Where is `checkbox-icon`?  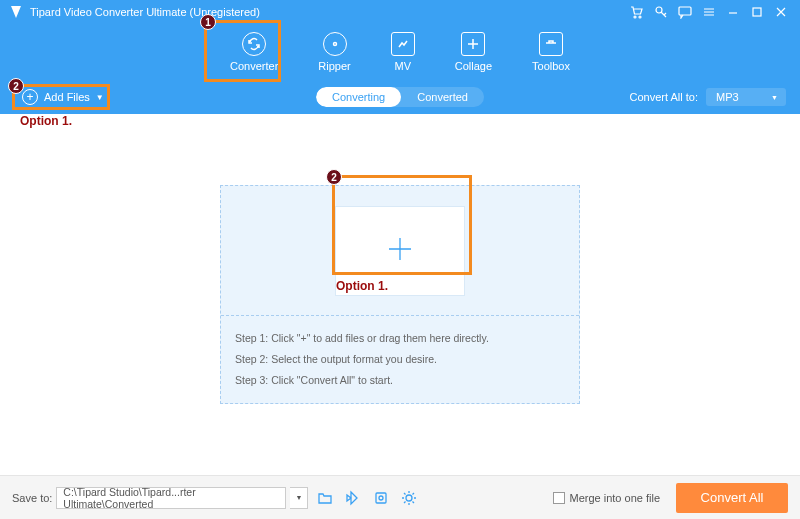
checkbox-icon is located at coordinates (559, 498).